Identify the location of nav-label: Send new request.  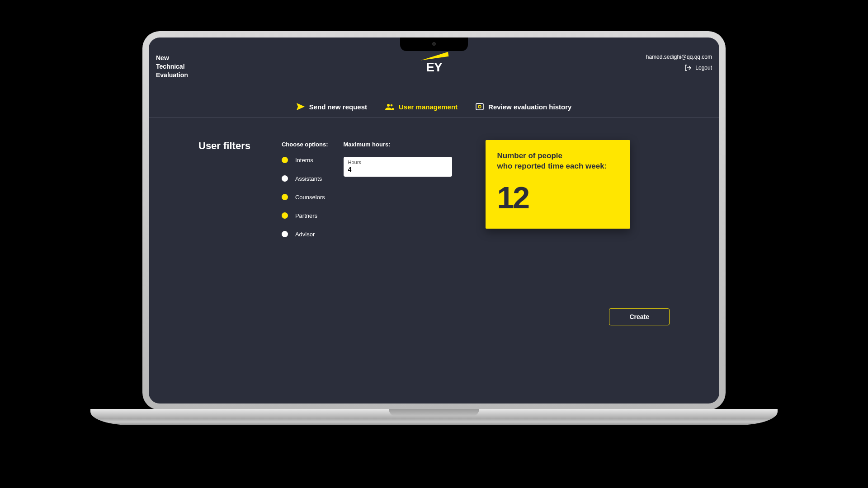
(338, 107).